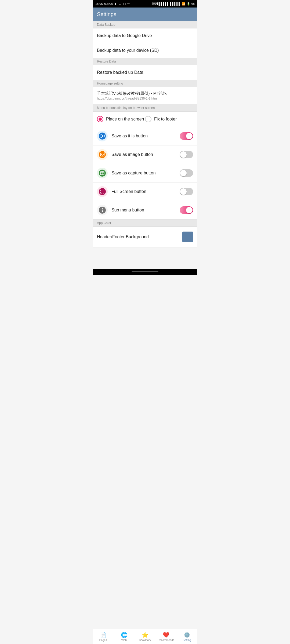 The width and height of the screenshot is (290, 644). Describe the element at coordinates (144, 173) in the screenshot. I see `save-as-capture-label: Save as capture button` at that location.